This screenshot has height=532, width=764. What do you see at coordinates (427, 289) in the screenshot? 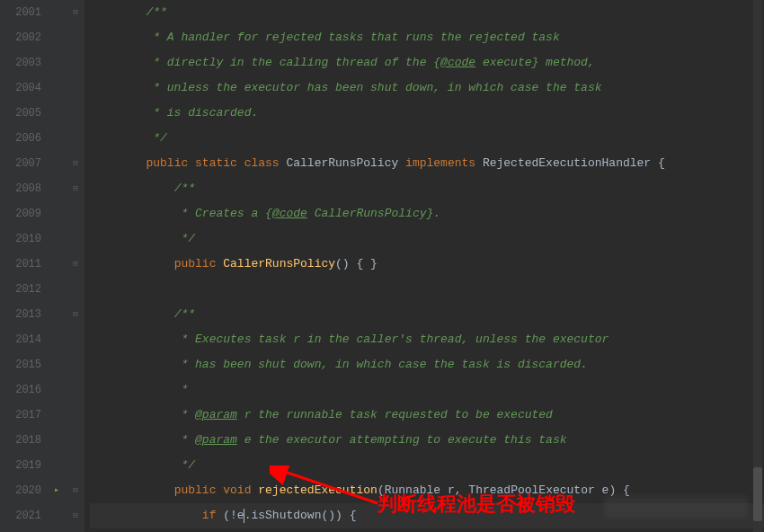
I see `code-line` at bounding box center [427, 289].